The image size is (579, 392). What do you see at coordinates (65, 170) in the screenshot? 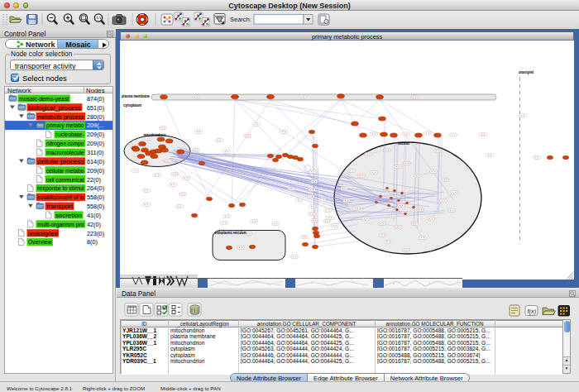
I see `svg-text: cellular metabo` at bounding box center [65, 170].